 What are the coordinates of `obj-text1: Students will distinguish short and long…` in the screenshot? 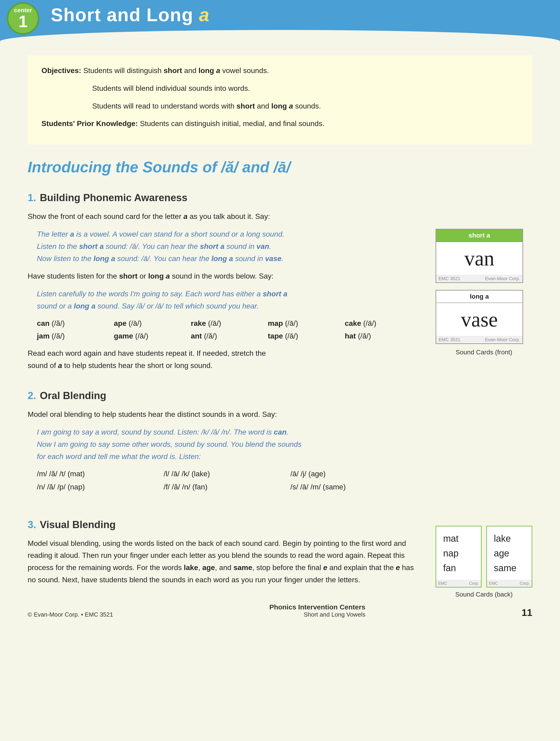 It's located at (176, 70).